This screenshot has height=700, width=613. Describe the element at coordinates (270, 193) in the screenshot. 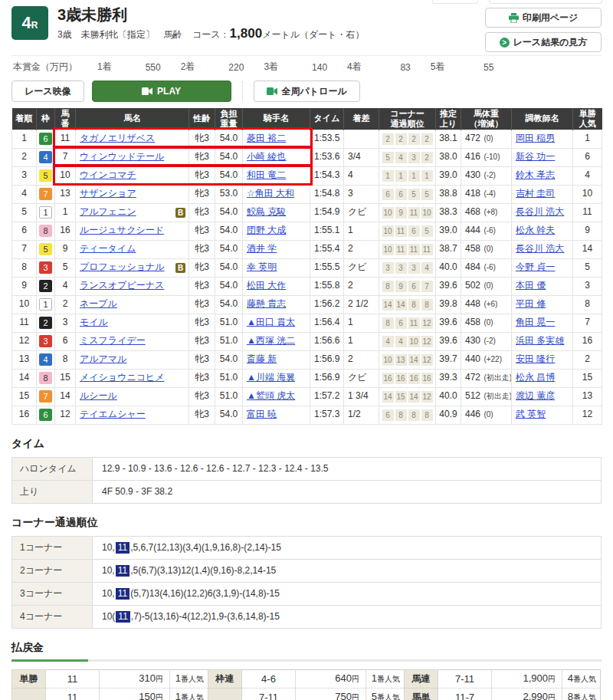

I see `jockey-link: ☆角田 大和` at that location.